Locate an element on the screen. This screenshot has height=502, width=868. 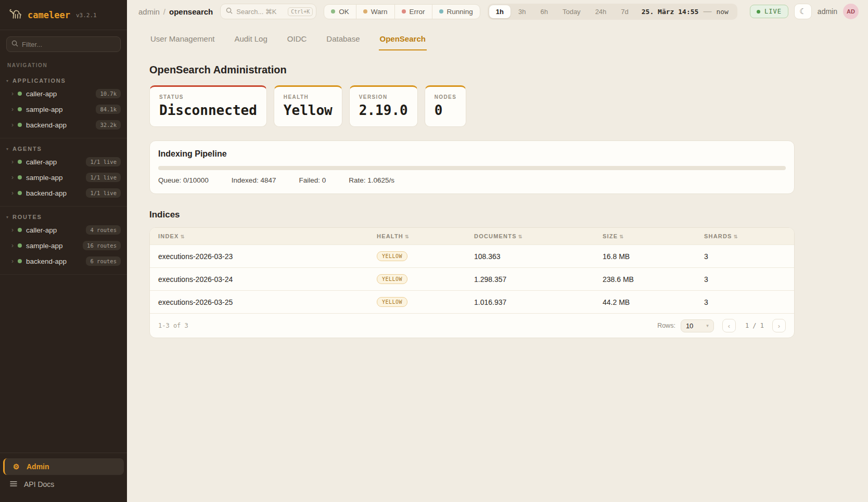
tab-opensearch: OpenSearch is located at coordinates (403, 40).